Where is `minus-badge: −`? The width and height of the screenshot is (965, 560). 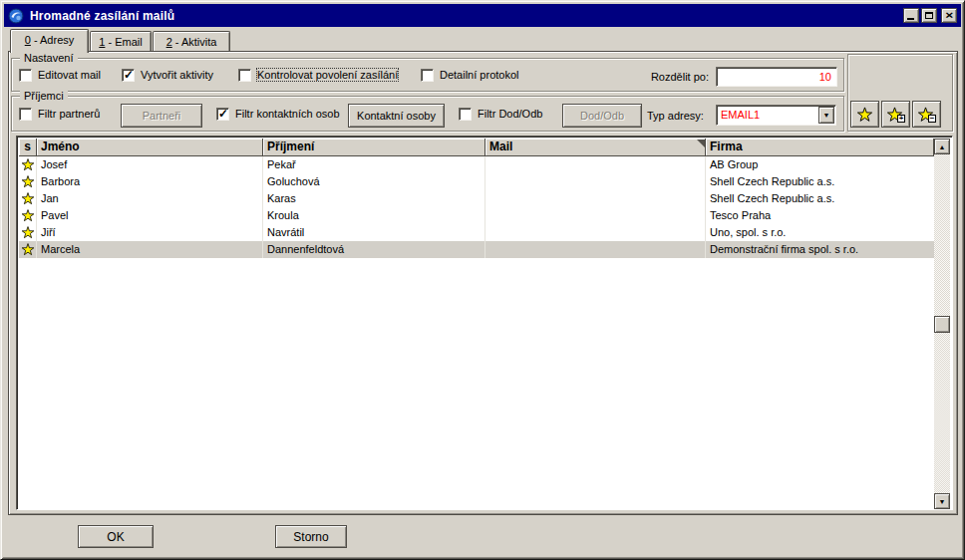 minus-badge: − is located at coordinates (932, 119).